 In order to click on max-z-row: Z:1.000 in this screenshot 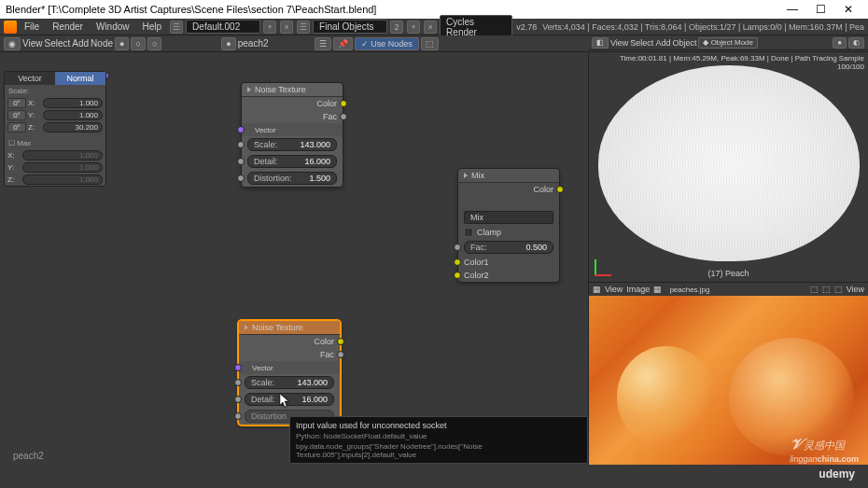, I will do `click(55, 179)`.